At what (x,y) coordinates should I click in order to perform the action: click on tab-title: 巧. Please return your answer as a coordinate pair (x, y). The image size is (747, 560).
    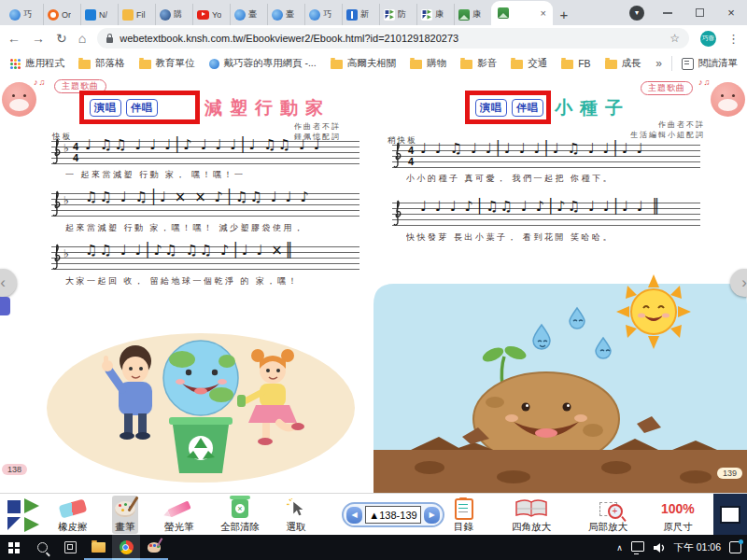
    Looking at the image, I should click on (28, 15).